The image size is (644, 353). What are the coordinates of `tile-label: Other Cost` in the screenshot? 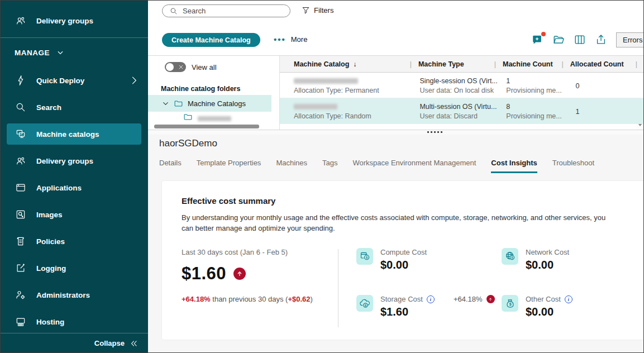 It's located at (543, 299).